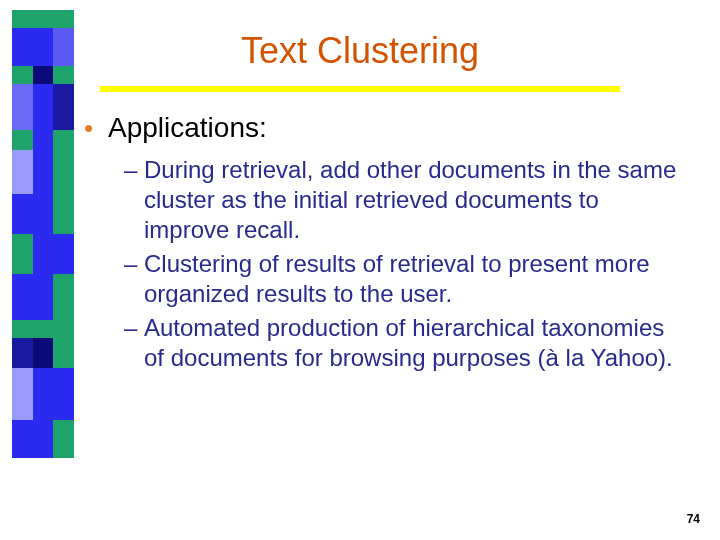  Describe the element at coordinates (412, 343) in the screenshot. I see `sub-text: Automated production of hierarchical tax…` at that location.